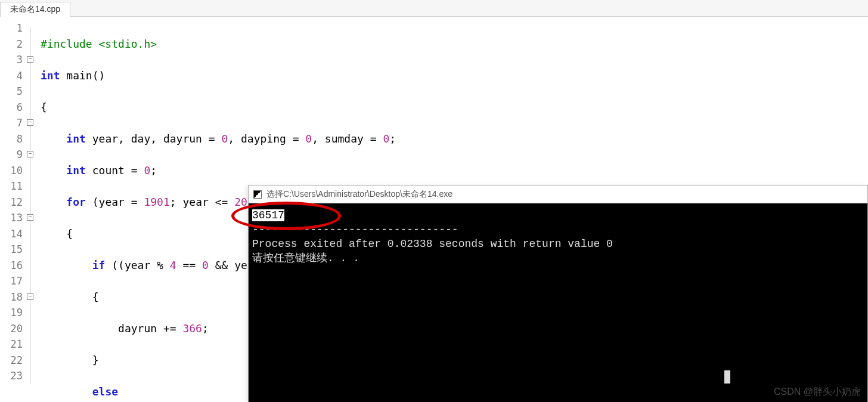  What do you see at coordinates (275, 194) in the screenshot?
I see `console-title-prefix: 选择` at bounding box center [275, 194].